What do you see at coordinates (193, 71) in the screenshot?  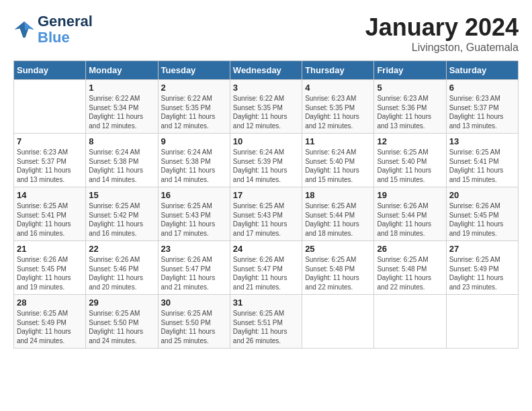 I see `day-of-week-header: Tuesday` at bounding box center [193, 71].